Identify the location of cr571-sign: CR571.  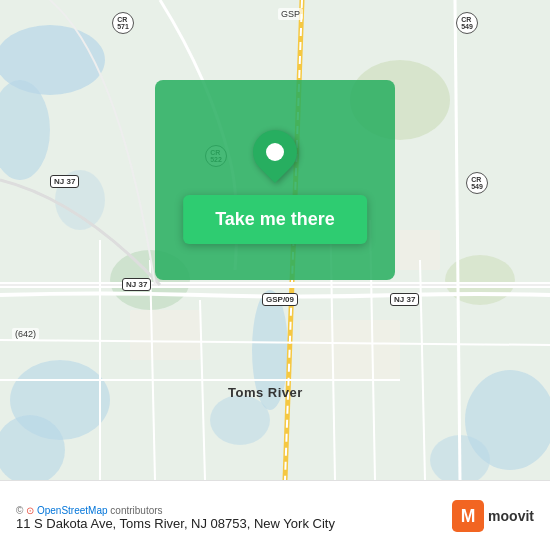
(123, 23).